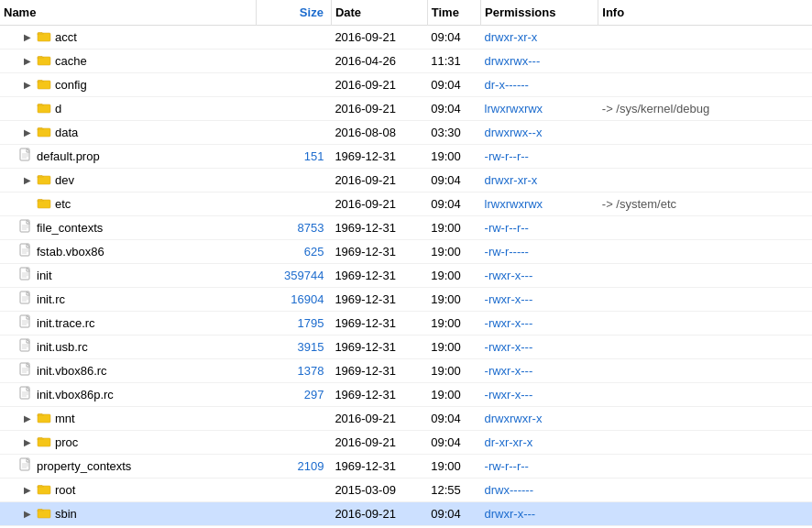 This screenshot has width=812, height=528. What do you see at coordinates (406, 395) in the screenshot?
I see `table-row: init.vbox86p.rc2971969-12-3119:00-rwxr-x…` at bounding box center [406, 395].